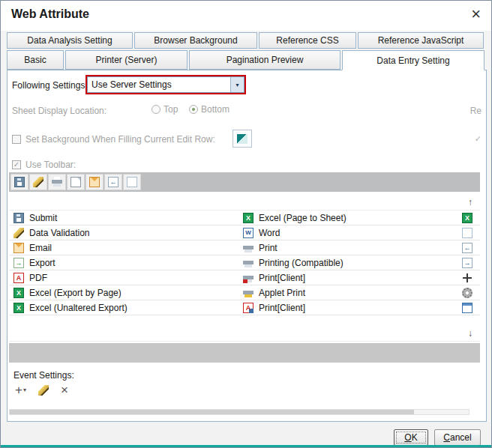 This screenshot has height=448, width=492. Describe the element at coordinates (246, 435) in the screenshot. I see `footer: OK Cancel` at that location.